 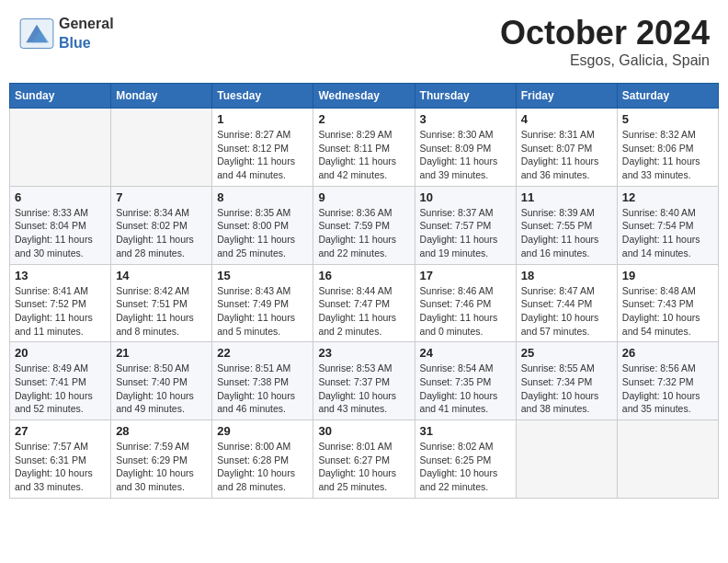 I want to click on calendar-day-header: Wednesday, so click(x=364, y=96).